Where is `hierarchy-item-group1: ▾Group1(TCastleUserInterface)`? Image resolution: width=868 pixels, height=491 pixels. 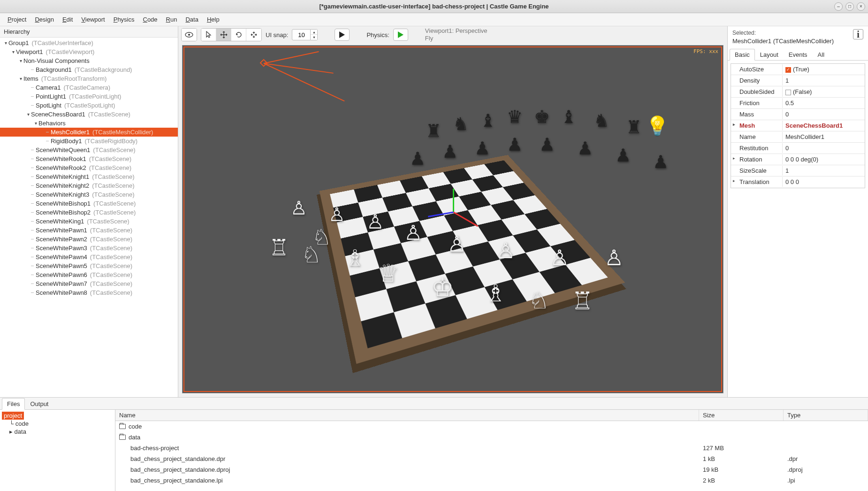
hierarchy-item-group1: ▾Group1(TCastleUserInterface) is located at coordinates (89, 43).